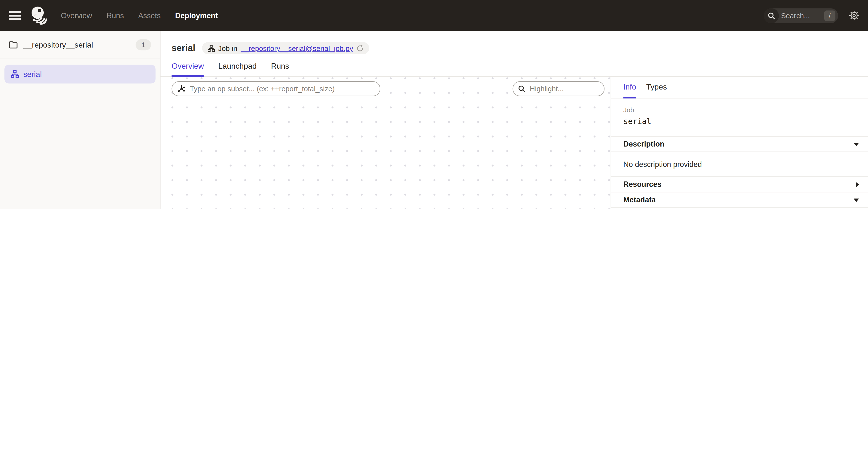 The width and height of the screenshot is (868, 476). What do you see at coordinates (77, 45) in the screenshot?
I see `repository-name: __repository__serial` at bounding box center [77, 45].